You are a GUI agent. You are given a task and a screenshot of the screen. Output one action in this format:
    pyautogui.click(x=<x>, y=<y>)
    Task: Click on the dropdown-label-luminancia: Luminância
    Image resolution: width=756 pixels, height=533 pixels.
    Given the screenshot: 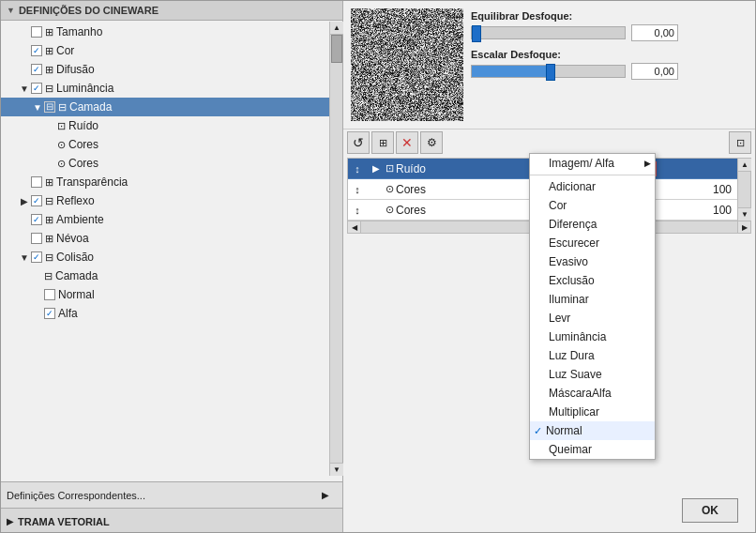 What is the action you would take?
    pyautogui.click(x=578, y=337)
    